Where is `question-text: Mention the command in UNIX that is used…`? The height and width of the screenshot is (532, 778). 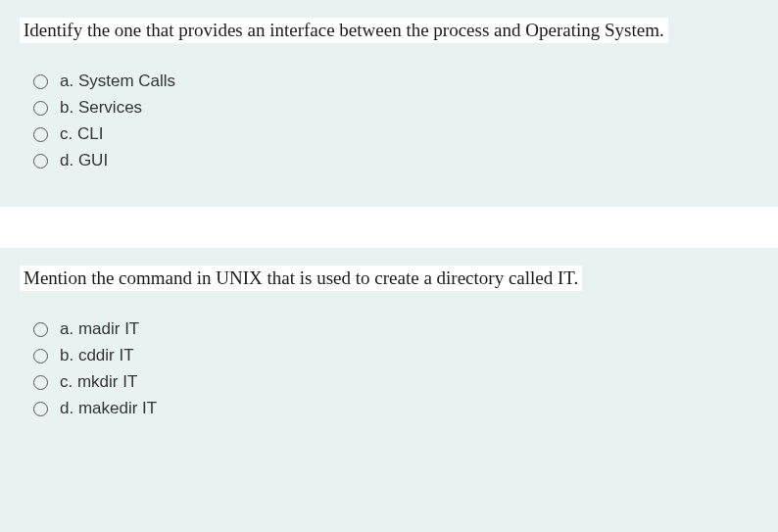 question-text: Mention the command in UNIX that is used… is located at coordinates (301, 278).